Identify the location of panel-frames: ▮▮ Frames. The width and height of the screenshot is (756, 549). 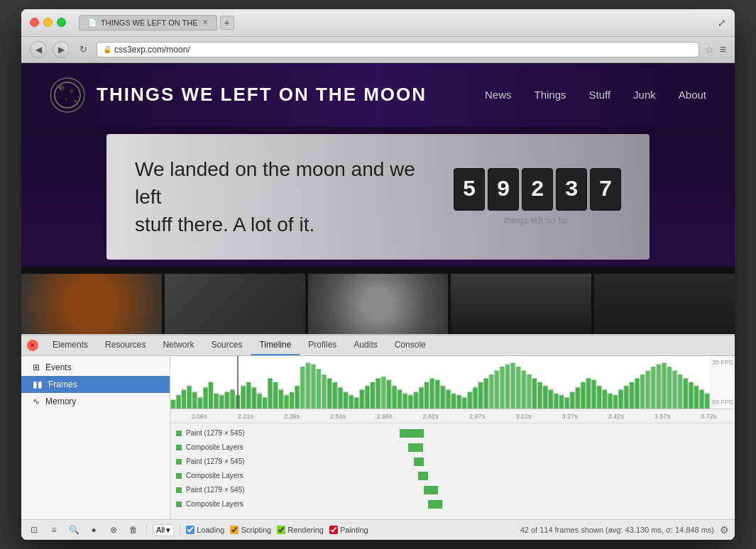
(95, 384).